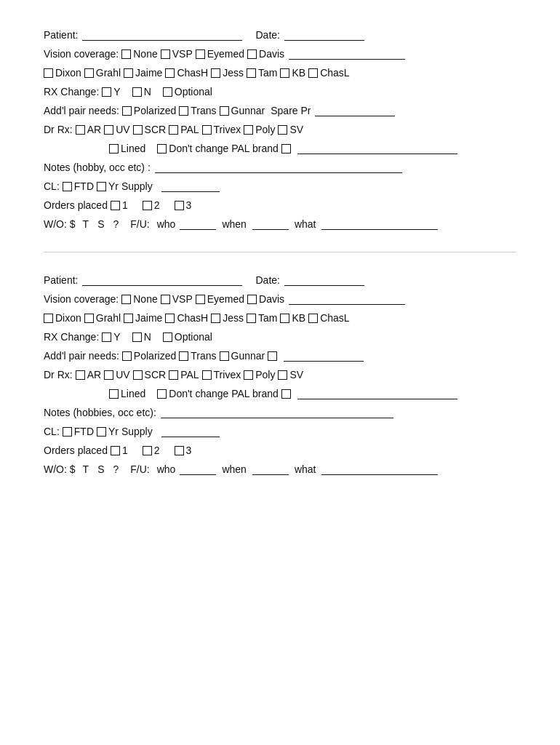  What do you see at coordinates (291, 375) in the screenshot?
I see `sv-checkbox-2: SV` at bounding box center [291, 375].